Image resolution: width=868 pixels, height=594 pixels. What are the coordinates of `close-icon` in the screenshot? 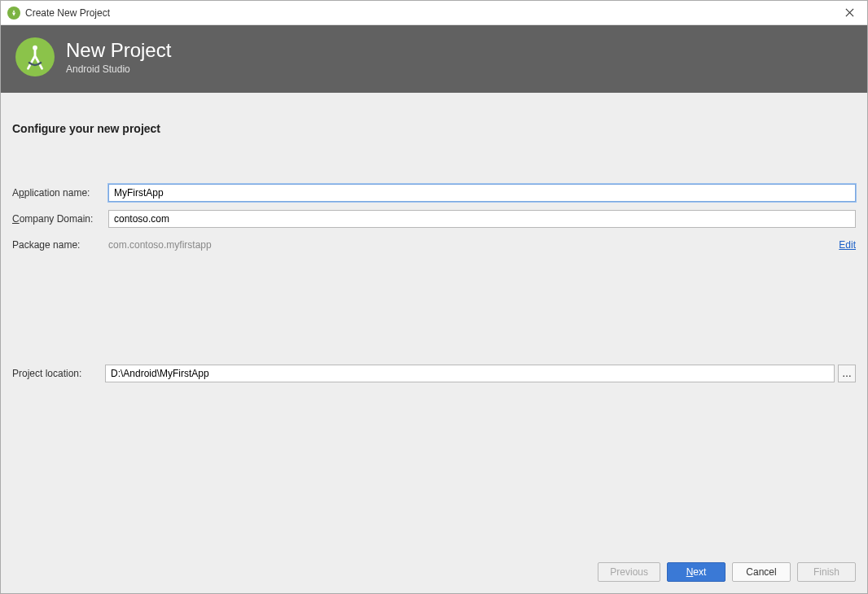 It's located at (850, 13).